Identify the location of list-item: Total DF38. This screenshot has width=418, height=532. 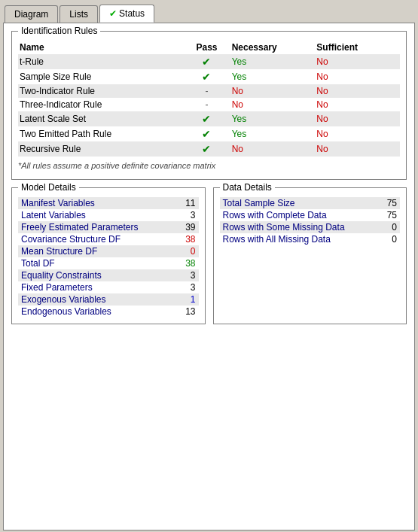
(108, 263).